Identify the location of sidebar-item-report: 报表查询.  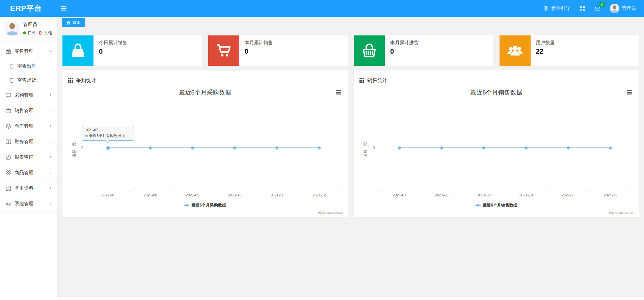
(28, 157).